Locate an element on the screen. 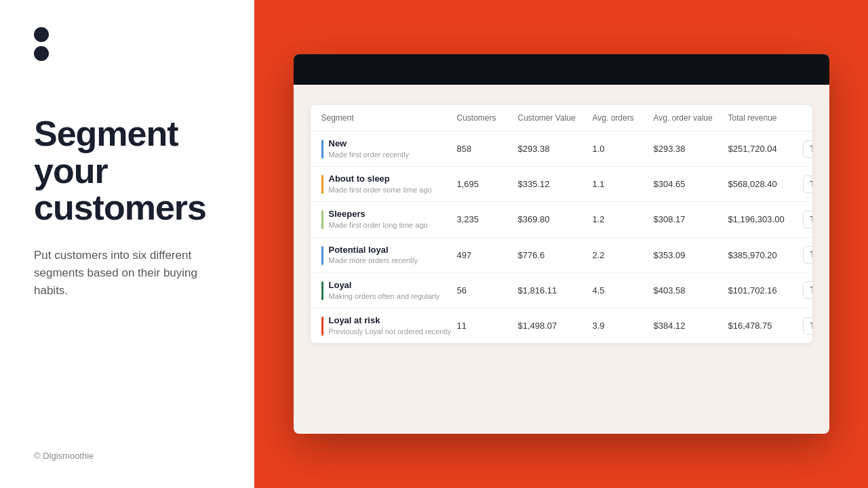  customers-value: 497 is located at coordinates (488, 255).